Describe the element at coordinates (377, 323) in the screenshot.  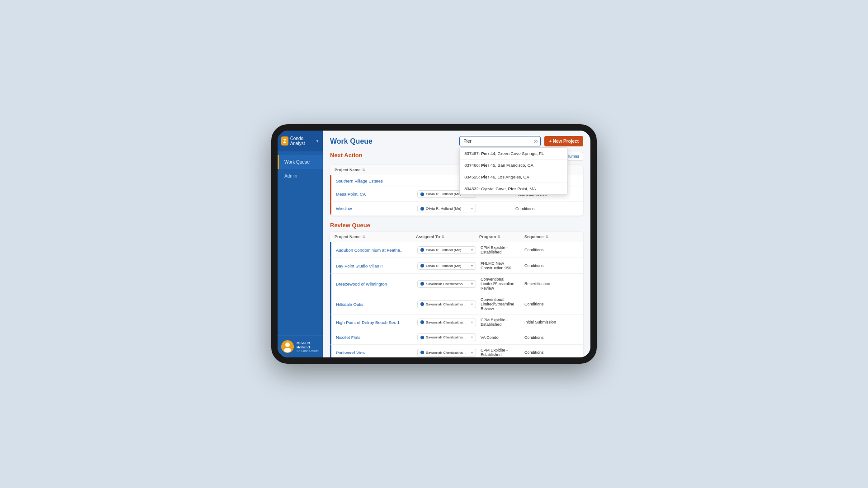
I see `project-link: High Point of Delray Beach Sec 1` at that location.